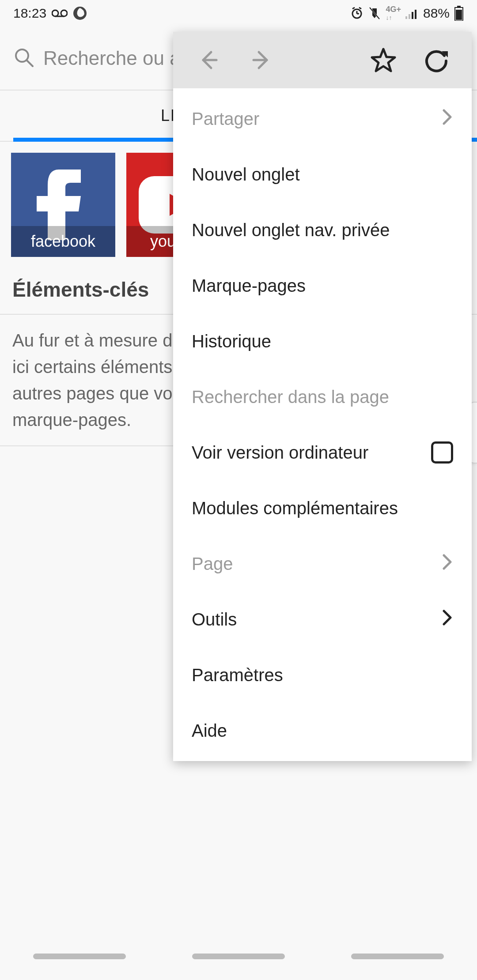 Image resolution: width=477 pixels, height=980 pixels. I want to click on top-site-tile: facebook, so click(63, 205).